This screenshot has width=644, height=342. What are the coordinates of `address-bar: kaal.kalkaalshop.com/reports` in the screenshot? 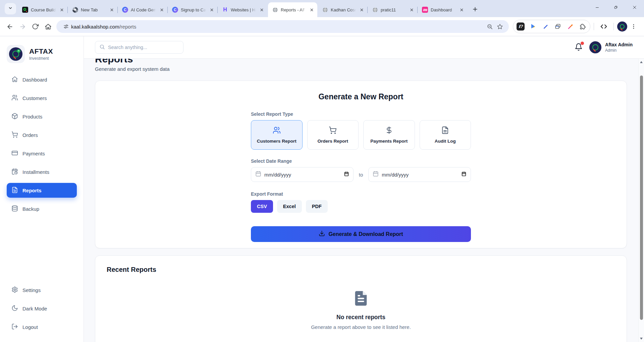 It's located at (282, 27).